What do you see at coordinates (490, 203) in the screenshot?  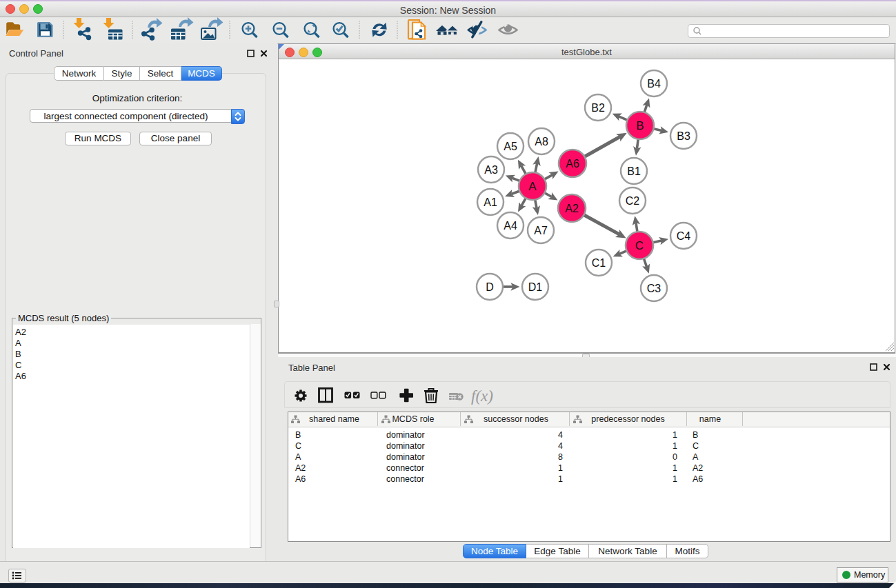 I see `svg-text: A1` at bounding box center [490, 203].